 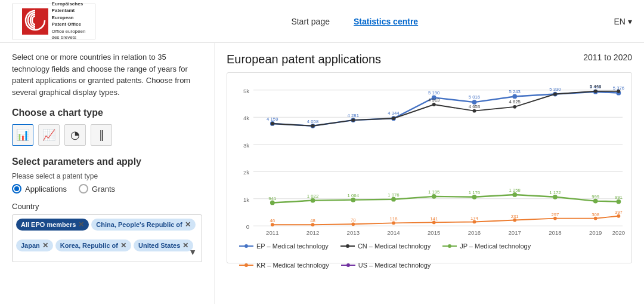 I want to click on svg-text: 78, so click(x=353, y=220).